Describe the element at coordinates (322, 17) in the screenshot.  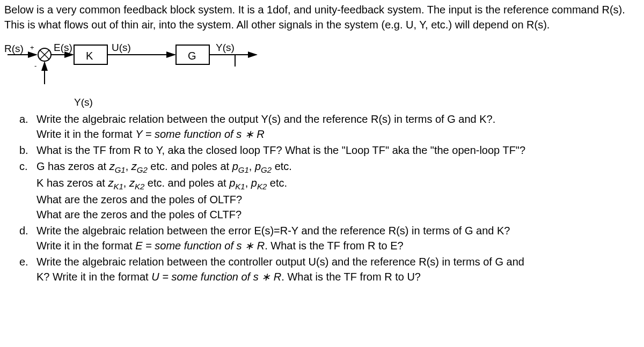
I see `intro-paragraph: Below is a very common feedback block sy…` at that location.